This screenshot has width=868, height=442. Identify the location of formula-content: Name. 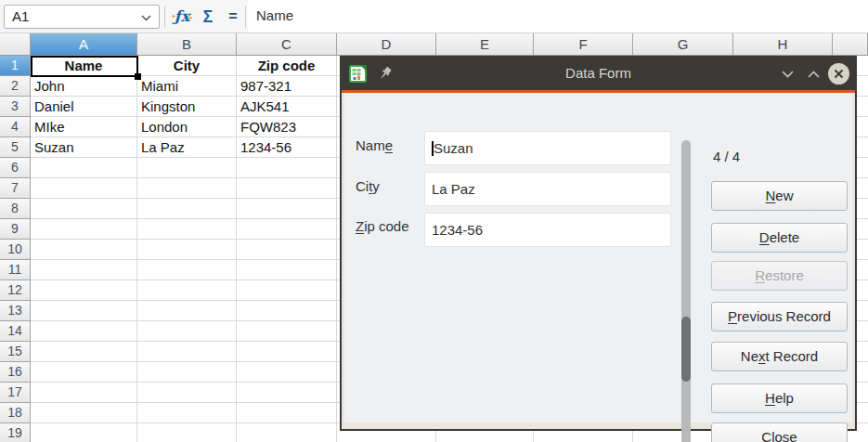
(275, 15).